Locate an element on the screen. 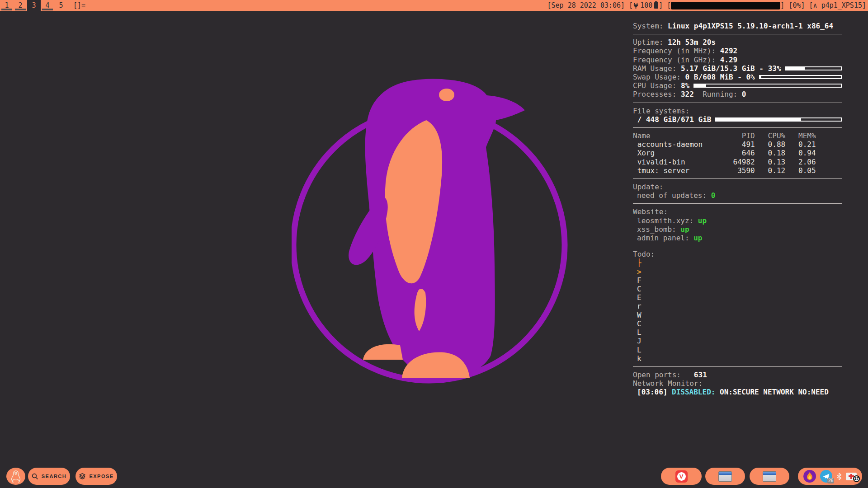 The height and width of the screenshot is (488, 868). todo-item: > is located at coordinates (737, 272).